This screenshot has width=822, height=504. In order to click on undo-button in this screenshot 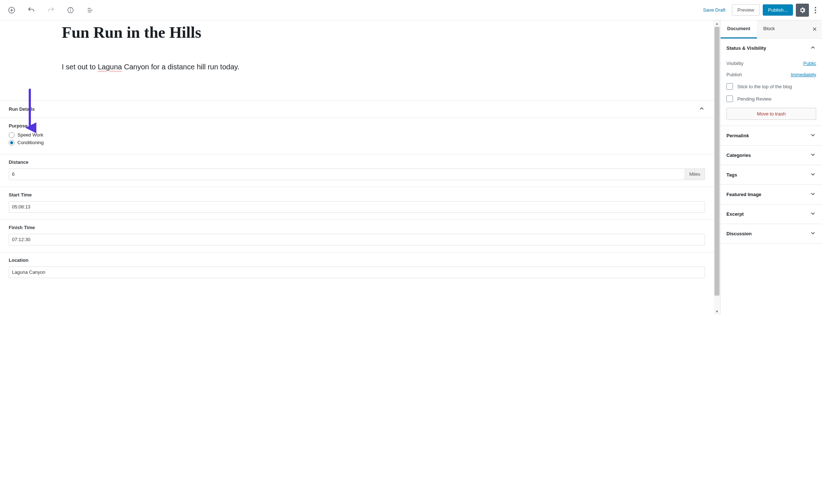, I will do `click(31, 10)`.